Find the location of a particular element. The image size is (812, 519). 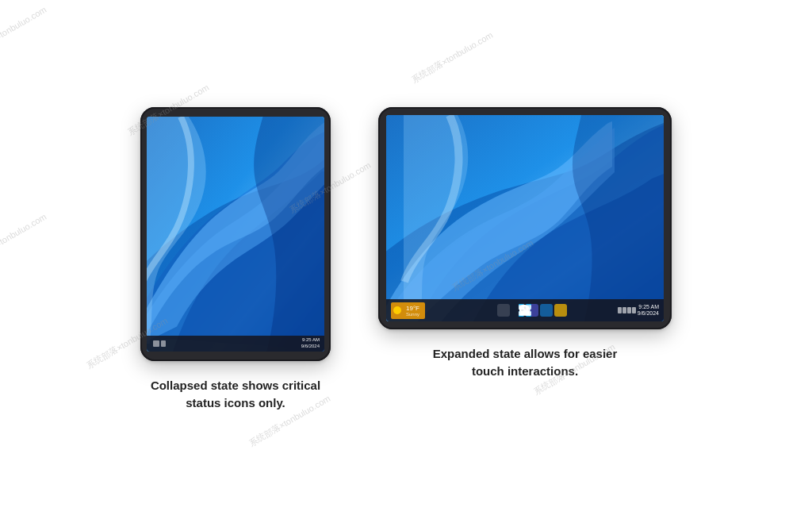

weather-info: 19°F Sunny is located at coordinates (412, 311).